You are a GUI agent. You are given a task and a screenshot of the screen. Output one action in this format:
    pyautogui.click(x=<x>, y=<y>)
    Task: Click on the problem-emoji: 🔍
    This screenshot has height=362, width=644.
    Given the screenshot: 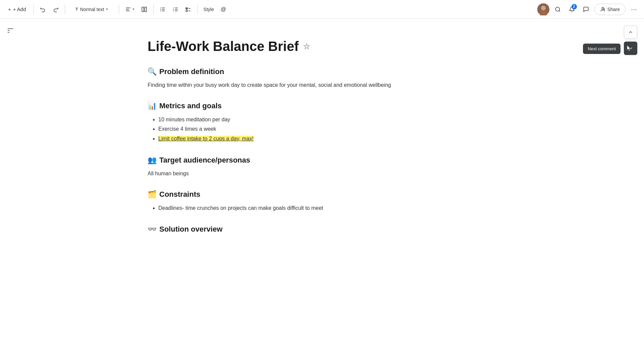 What is the action you would take?
    pyautogui.click(x=152, y=72)
    